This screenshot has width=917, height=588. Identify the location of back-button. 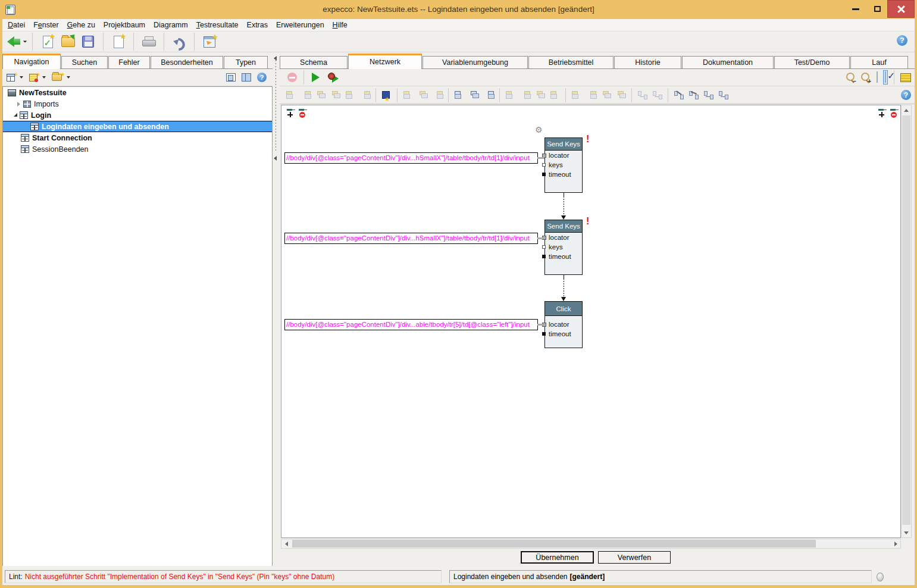
(17, 42).